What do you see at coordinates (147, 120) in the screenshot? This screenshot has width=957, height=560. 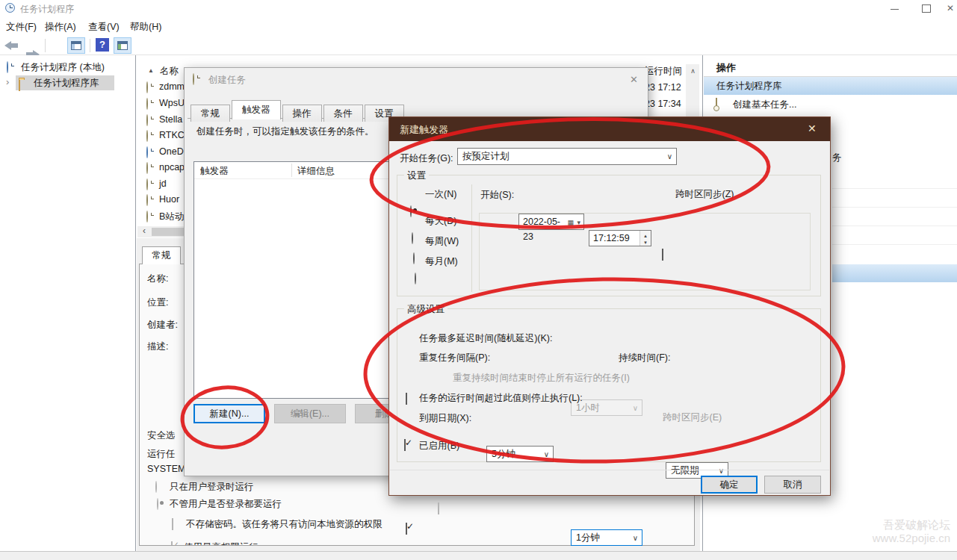 I see `task-row: Stella` at bounding box center [147, 120].